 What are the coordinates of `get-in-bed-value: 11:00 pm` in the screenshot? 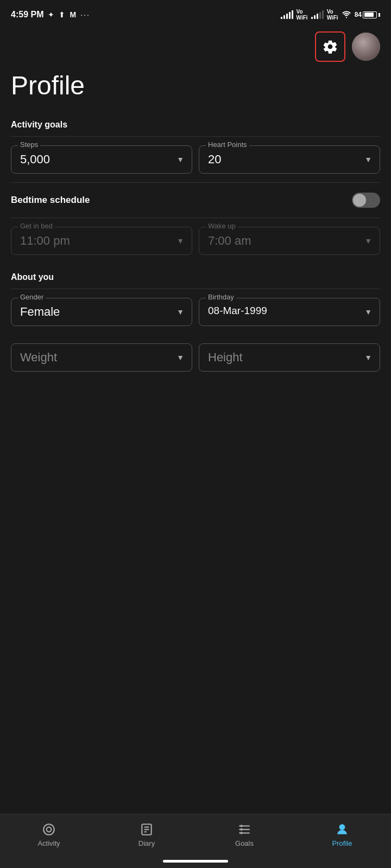 It's located at (45, 240).